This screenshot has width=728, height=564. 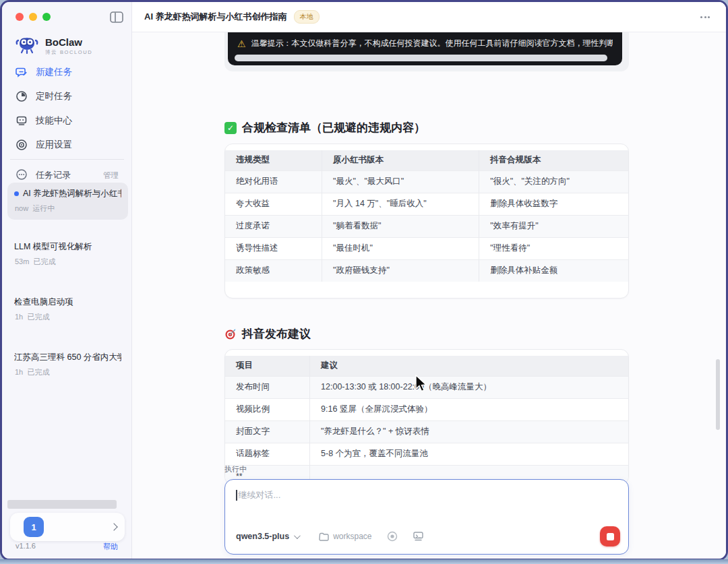 I want to click on chat-input: 继续对话..., so click(x=427, y=495).